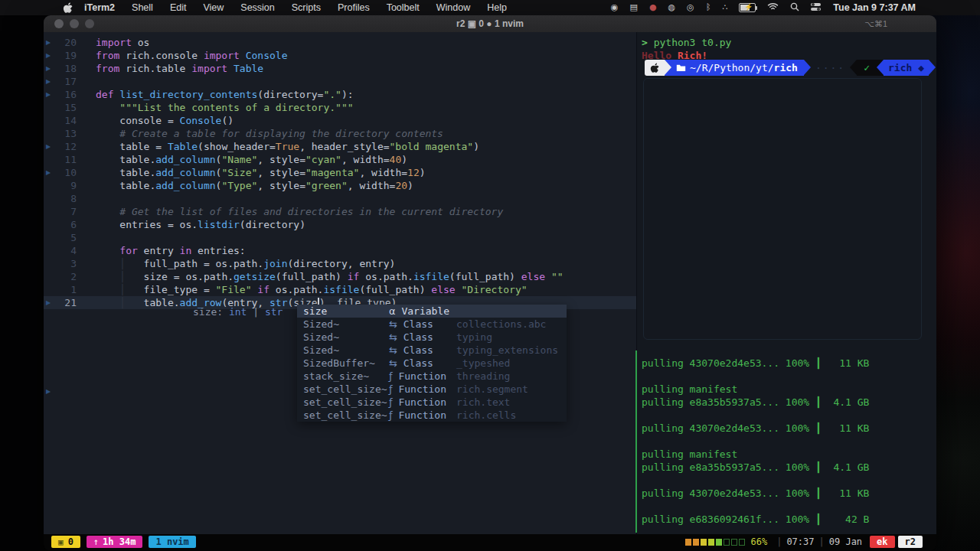  Describe the element at coordinates (340, 173) in the screenshot. I see `code-line: ▶10 table.add_column("Size", style="mage…` at that location.